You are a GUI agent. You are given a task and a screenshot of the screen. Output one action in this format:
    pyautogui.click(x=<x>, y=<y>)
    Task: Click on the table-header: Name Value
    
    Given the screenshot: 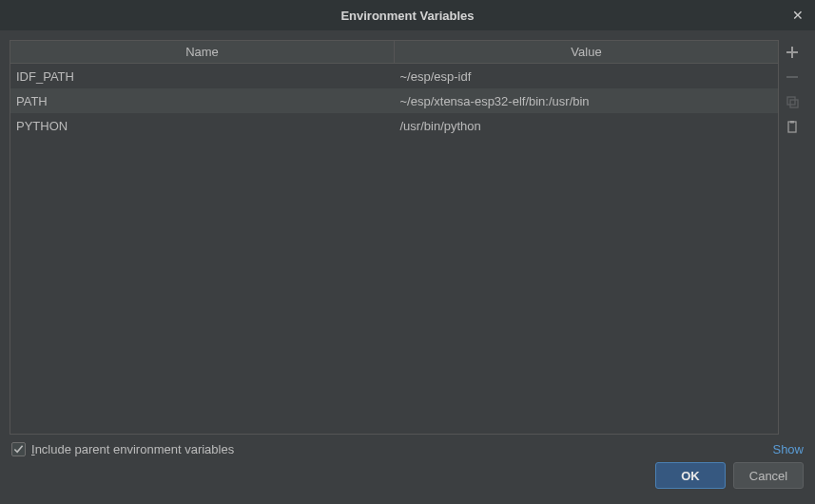 What is the action you would take?
    pyautogui.click(x=394, y=52)
    